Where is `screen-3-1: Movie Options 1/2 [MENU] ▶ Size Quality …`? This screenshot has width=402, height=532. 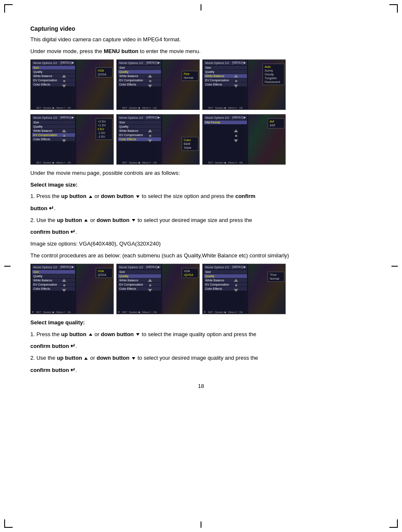 screen-3-1: Movie Options 1/2 [MENU] ▶ Size Quality … is located at coordinates (72, 289).